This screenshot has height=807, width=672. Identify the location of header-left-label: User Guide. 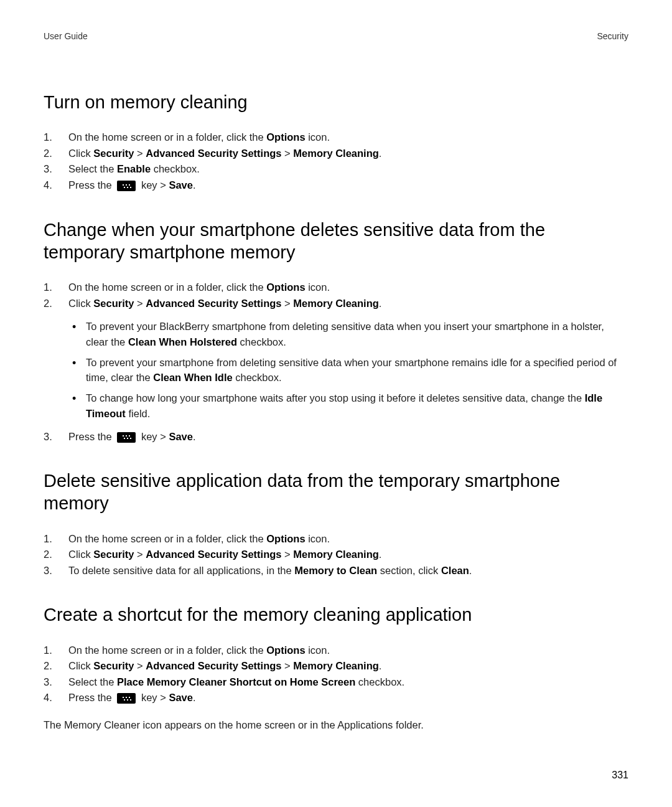
(66, 36).